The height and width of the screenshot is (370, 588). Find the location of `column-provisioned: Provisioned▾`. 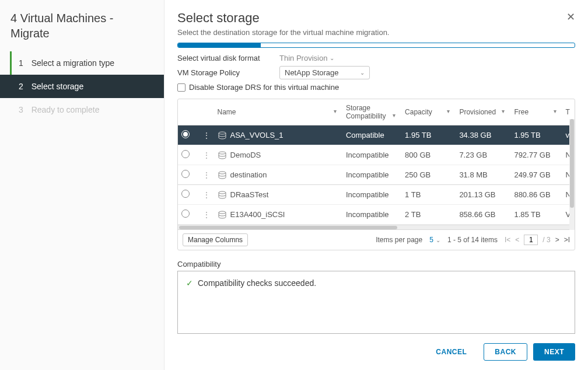

column-provisioned: Provisioned▾ is located at coordinates (483, 112).